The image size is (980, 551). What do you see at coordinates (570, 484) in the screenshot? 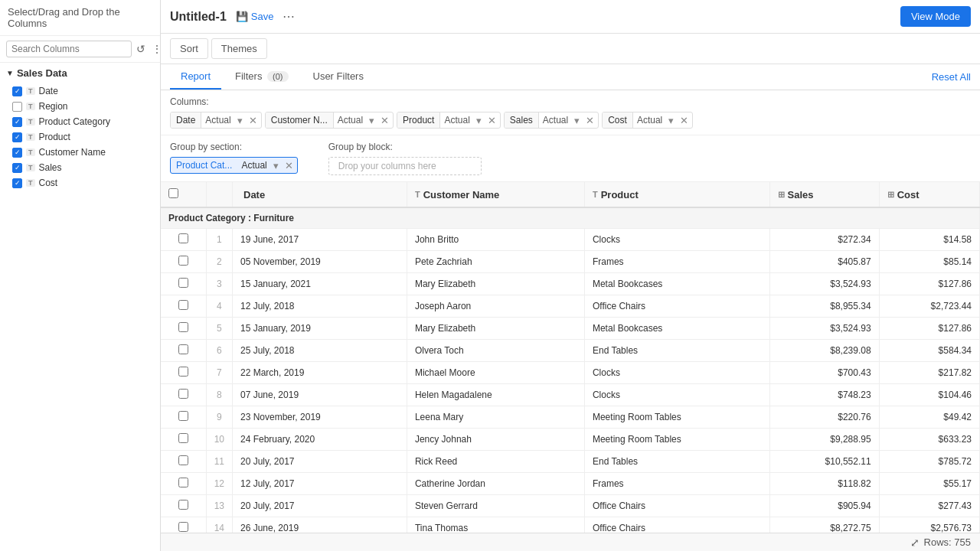
I see `table-row: 1212 July, 2017Catherine JordanFrames$11…` at bounding box center [570, 484].